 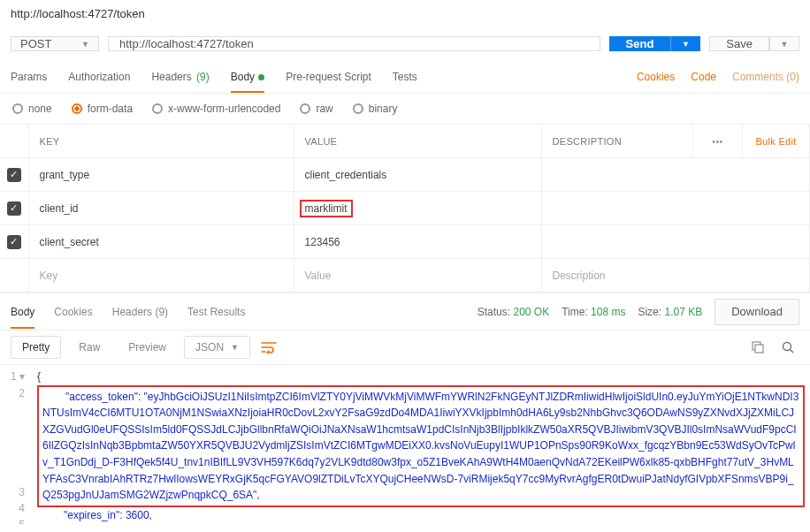 I want to click on tab-headers-label: Headers, so click(x=172, y=77).